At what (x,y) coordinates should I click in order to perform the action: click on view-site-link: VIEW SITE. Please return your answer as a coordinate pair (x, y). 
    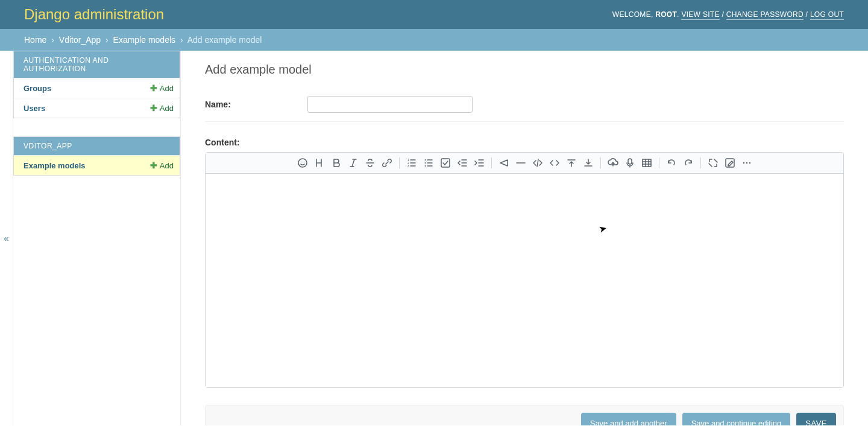
    Looking at the image, I should click on (700, 15).